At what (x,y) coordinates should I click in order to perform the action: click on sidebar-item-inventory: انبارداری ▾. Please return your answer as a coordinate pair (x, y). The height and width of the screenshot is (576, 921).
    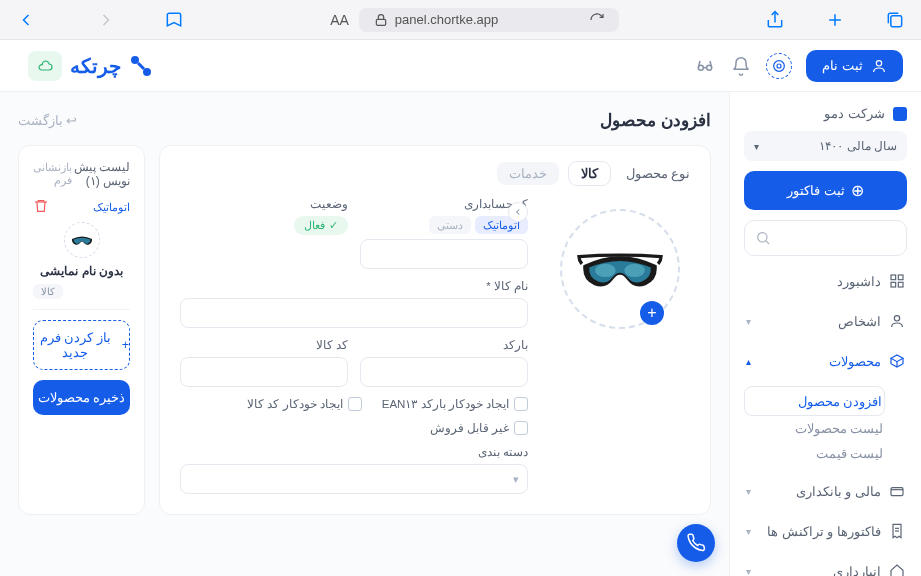
    Looking at the image, I should click on (826, 566).